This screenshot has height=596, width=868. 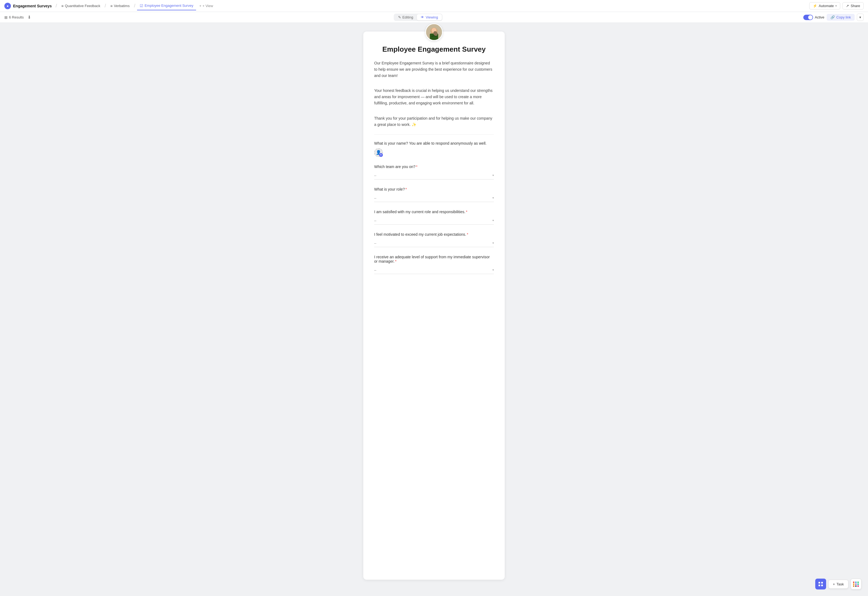 I want to click on field-label-role: What is your role?, so click(x=434, y=189).